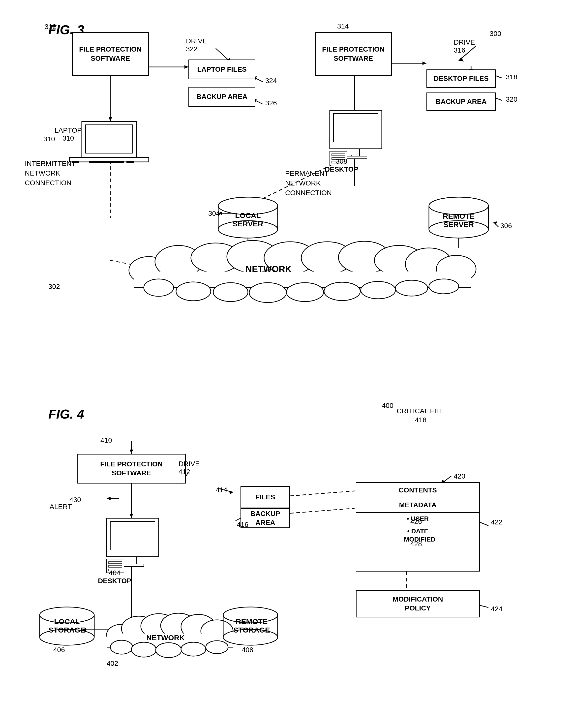 The width and height of the screenshot is (571, 728). I want to click on ref-426: 426, so click(416, 522).